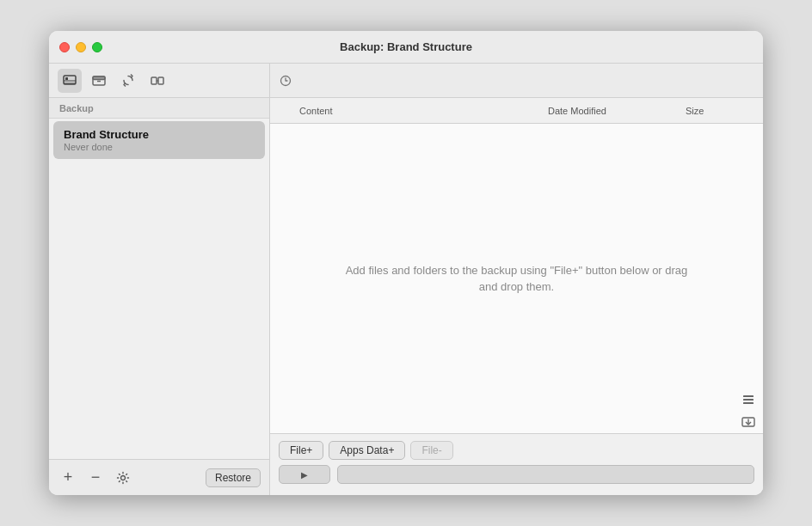 This screenshot has height=526, width=812. Describe the element at coordinates (128, 81) in the screenshot. I see `sync-toolbar-icon` at that location.